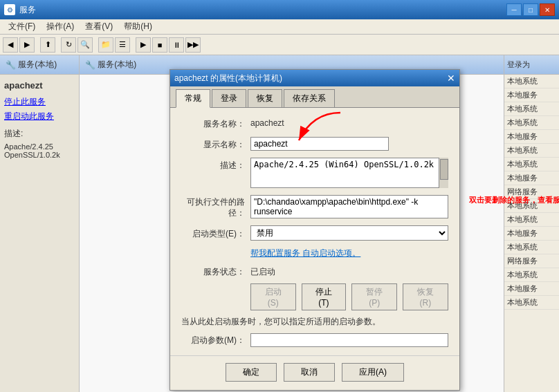 The image size is (559, 392). Describe the element at coordinates (10, 10) in the screenshot. I see `app-icon: ⚙` at that location.